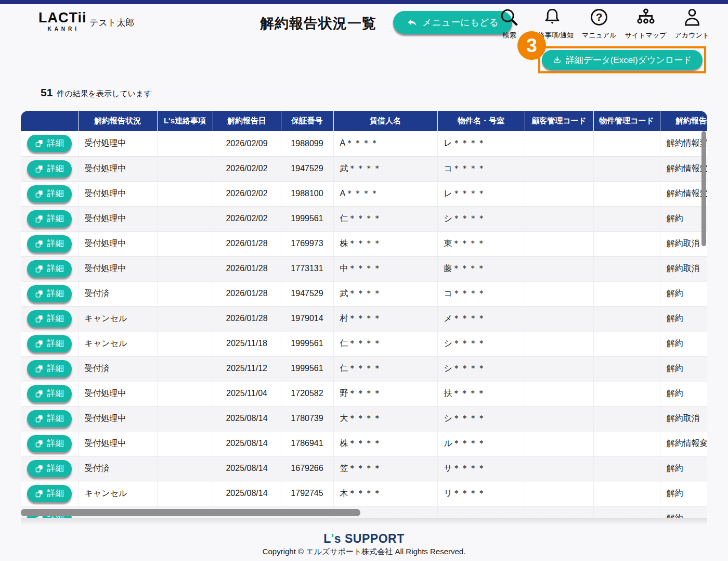 The image size is (728, 561). What do you see at coordinates (307, 393) in the screenshot?
I see `cell-guarantee_no: 1720582` at bounding box center [307, 393].